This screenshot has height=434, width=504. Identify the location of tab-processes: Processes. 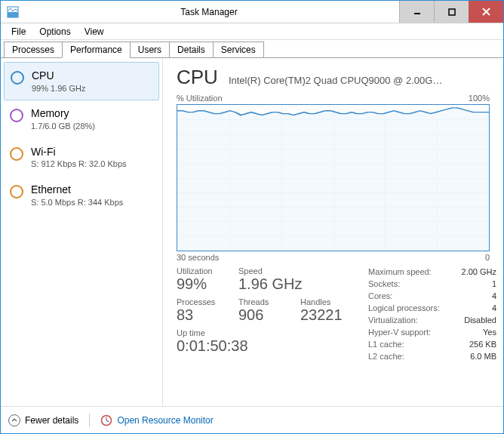
(33, 50).